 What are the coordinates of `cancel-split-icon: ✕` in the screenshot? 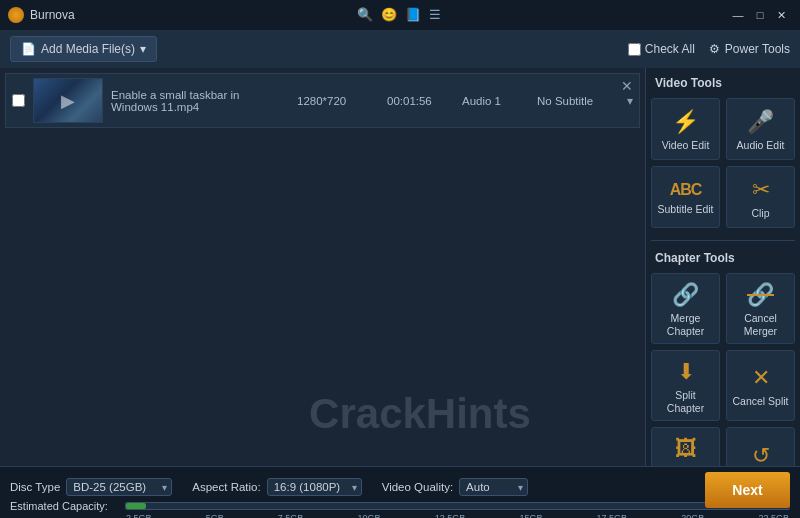 It's located at (761, 378).